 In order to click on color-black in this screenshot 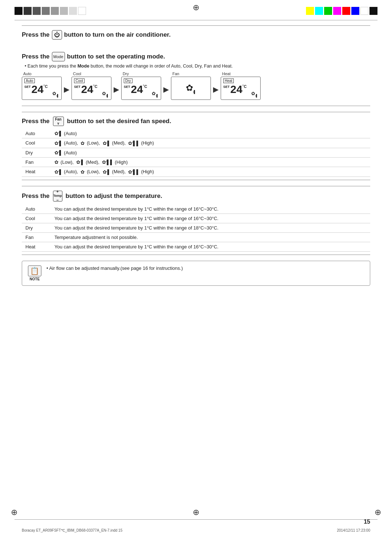, I will do `click(373, 11)`.